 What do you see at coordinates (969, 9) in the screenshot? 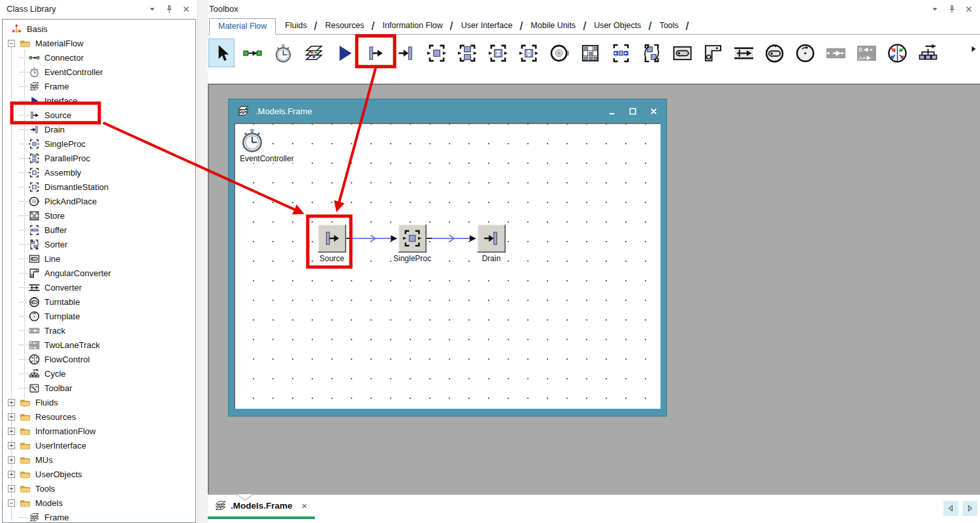
I see `toolbox-close-icon` at bounding box center [969, 9].